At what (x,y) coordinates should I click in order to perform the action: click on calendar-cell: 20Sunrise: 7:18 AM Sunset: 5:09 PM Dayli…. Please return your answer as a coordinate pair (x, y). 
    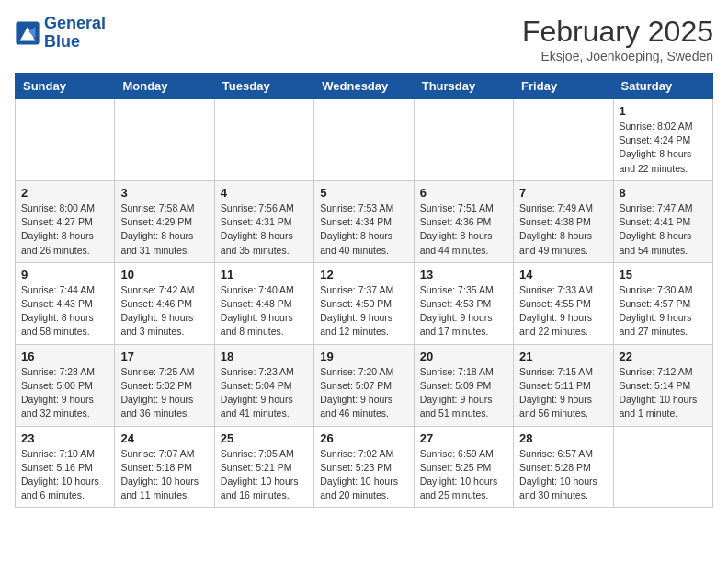
    Looking at the image, I should click on (463, 385).